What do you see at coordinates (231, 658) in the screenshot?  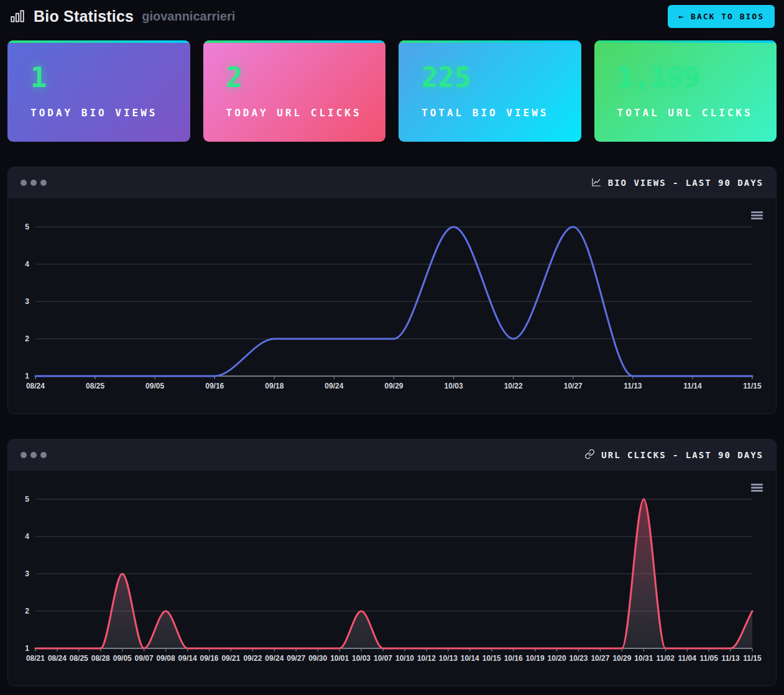 I see `x-tick-label: 09/21` at bounding box center [231, 658].